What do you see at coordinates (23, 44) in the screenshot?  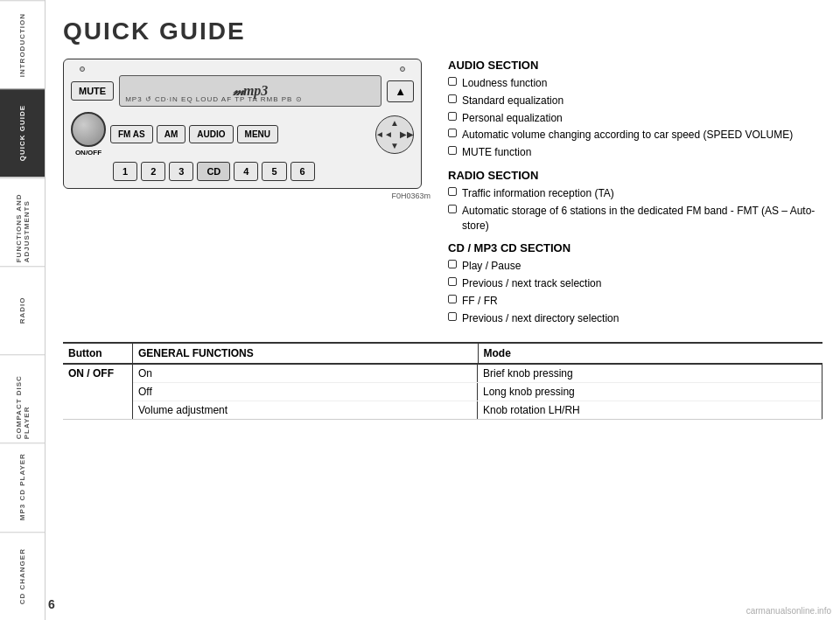 I see `sidebar-item-introduction: INTRODUCTION` at bounding box center [23, 44].